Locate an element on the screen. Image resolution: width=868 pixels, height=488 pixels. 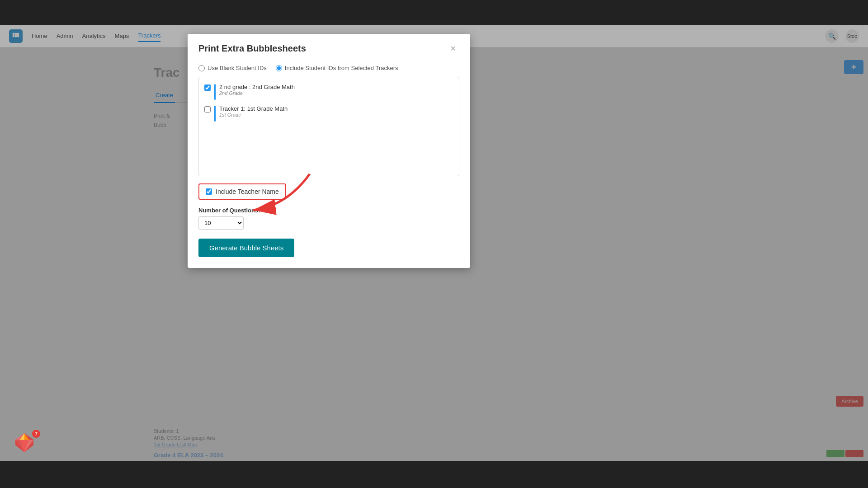
radio-selected-ids: Include Student IDs from Selected Tracke… is located at coordinates (337, 68).